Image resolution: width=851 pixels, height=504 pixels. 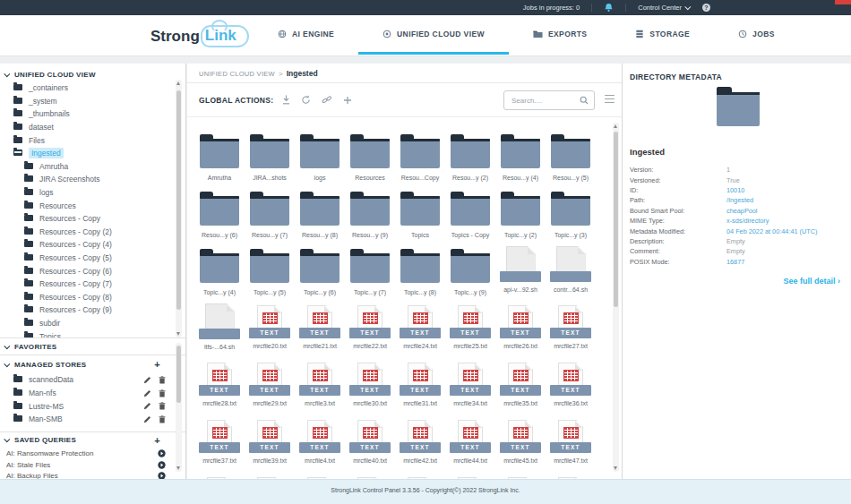 What do you see at coordinates (87, 179) in the screenshot?
I see `tree-item: JIRA Screenshots` at bounding box center [87, 179].